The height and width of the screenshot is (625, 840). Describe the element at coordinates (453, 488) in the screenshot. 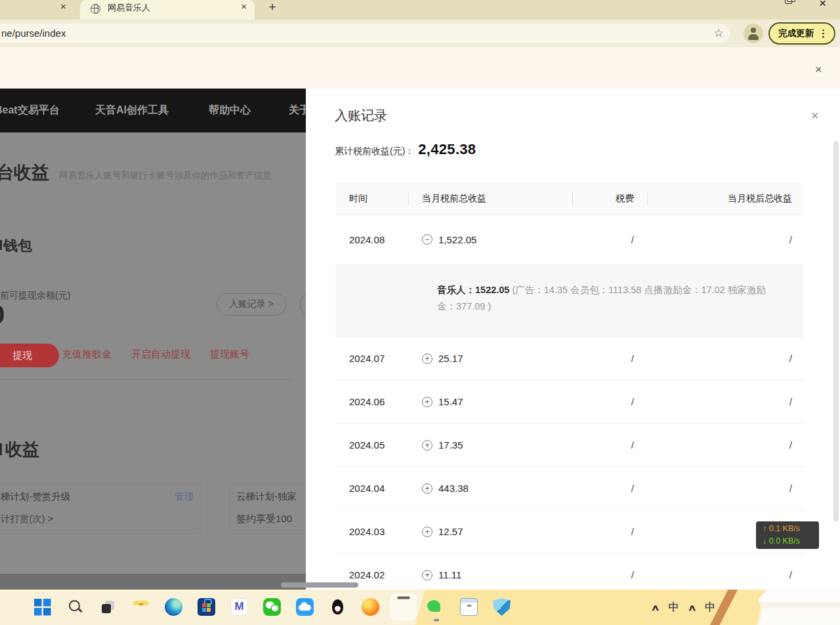

I see `row-amount: 443.38` at that location.